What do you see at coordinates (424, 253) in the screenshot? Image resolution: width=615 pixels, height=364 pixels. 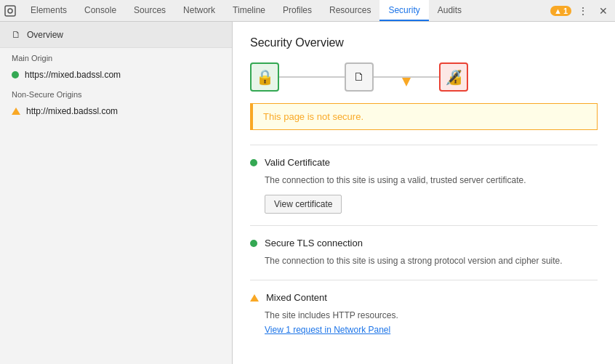 I see `tls-section: Secure TLS connection The connection to …` at bounding box center [424, 253].